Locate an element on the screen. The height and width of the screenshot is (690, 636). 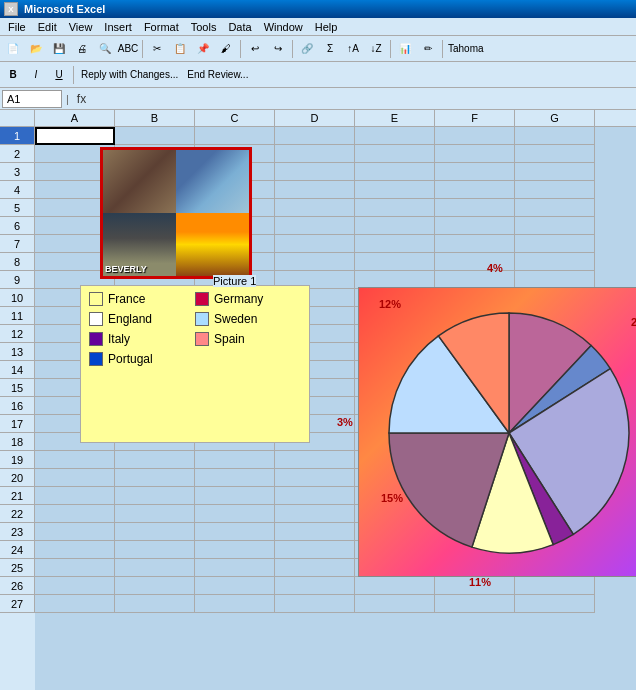
picture-frame: BEVERLY is located at coordinates (176, 213).